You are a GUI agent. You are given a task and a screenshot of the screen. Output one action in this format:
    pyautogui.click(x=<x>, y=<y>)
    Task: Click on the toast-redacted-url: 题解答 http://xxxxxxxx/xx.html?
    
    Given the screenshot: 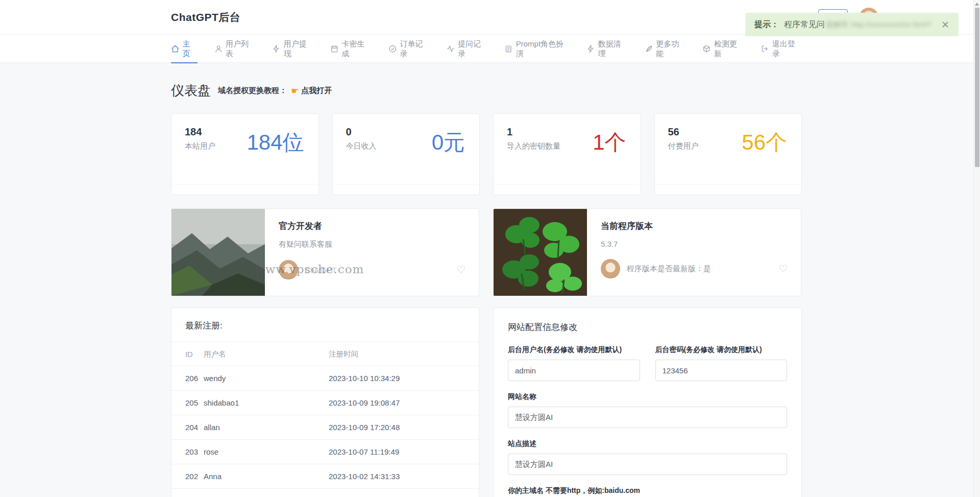 What is the action you would take?
    pyautogui.click(x=879, y=25)
    